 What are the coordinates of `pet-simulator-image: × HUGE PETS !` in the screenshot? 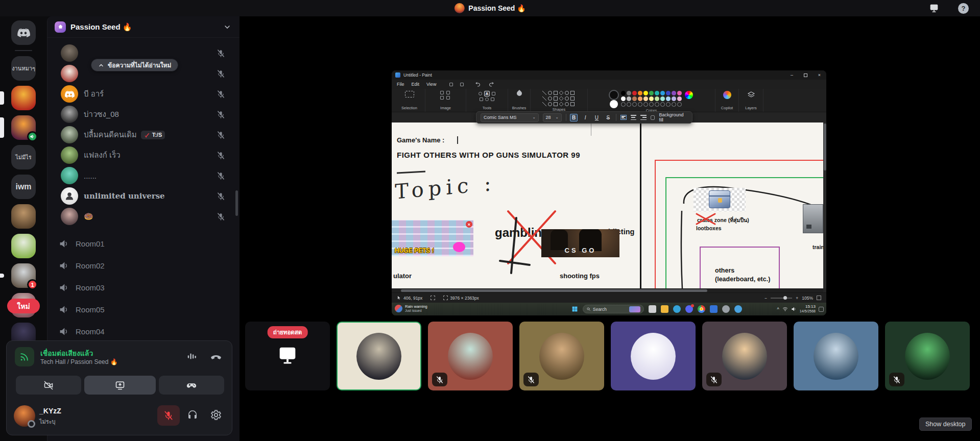 It's located at (433, 238).